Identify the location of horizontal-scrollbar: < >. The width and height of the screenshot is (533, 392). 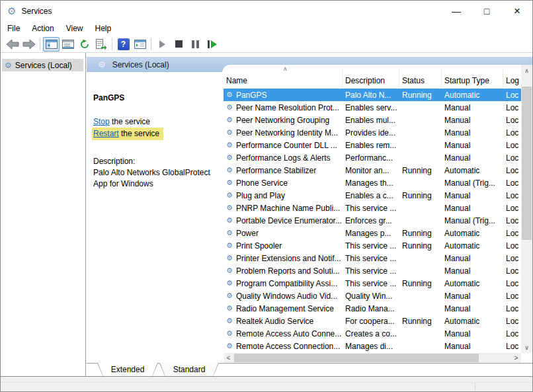
(372, 358).